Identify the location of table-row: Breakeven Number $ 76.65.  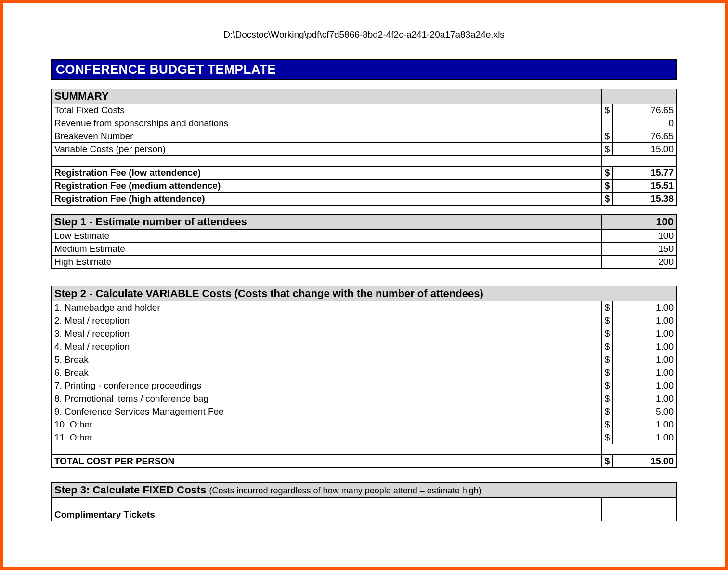
(364, 137).